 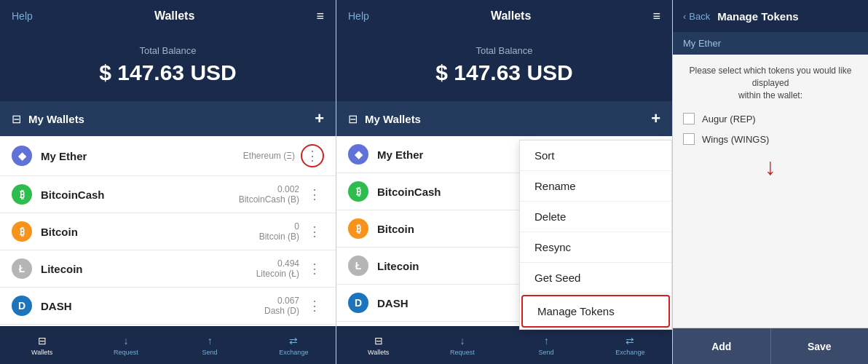 What do you see at coordinates (820, 347) in the screenshot?
I see `save-button: Save` at bounding box center [820, 347].